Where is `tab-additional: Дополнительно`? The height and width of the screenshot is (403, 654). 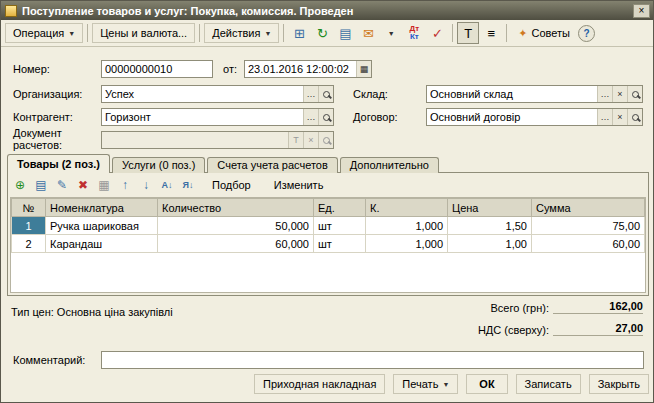
tab-additional: Дополнительно is located at coordinates (390, 165).